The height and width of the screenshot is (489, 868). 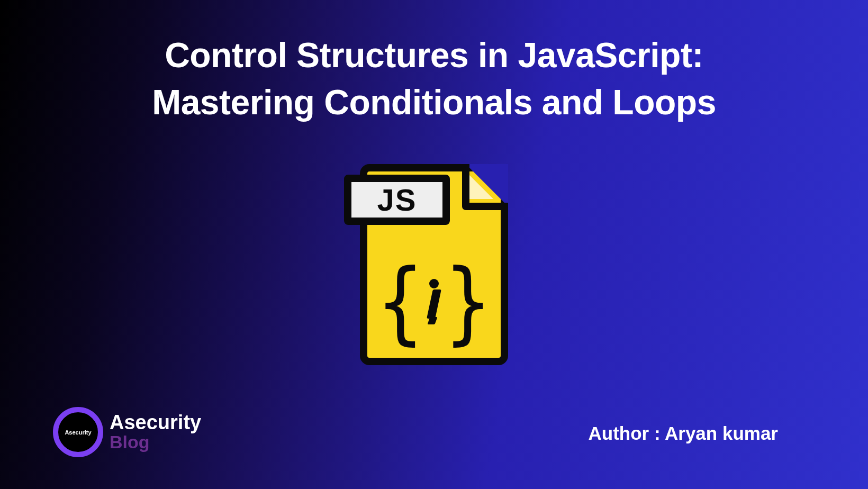 I want to click on left-brace-icon: {, so click(x=400, y=302).